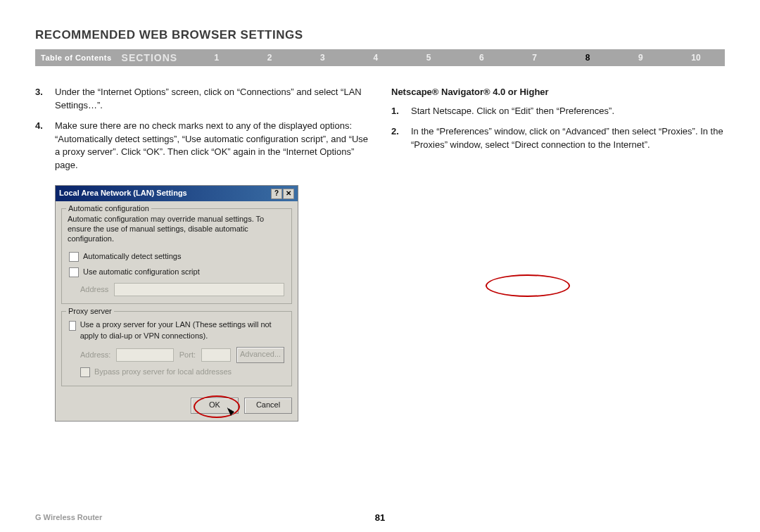 The height and width of the screenshot is (532, 760). What do you see at coordinates (216, 355) in the screenshot?
I see `proxy-port-input` at bounding box center [216, 355].